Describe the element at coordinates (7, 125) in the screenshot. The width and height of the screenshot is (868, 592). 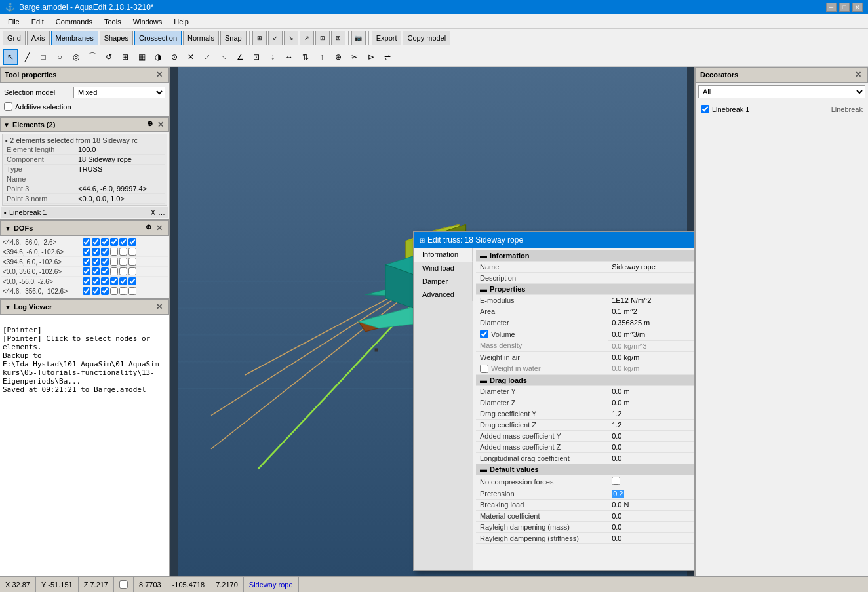
I see `elements-collapse-btn: ▼` at that location.